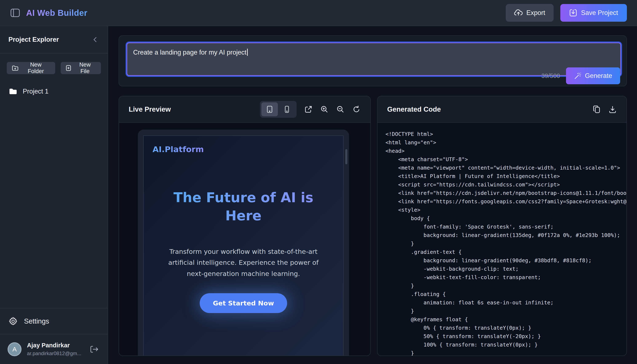  Describe the element at coordinates (244, 207) in the screenshot. I see `preview-hero-heading: The Future of AI is Here` at that location.